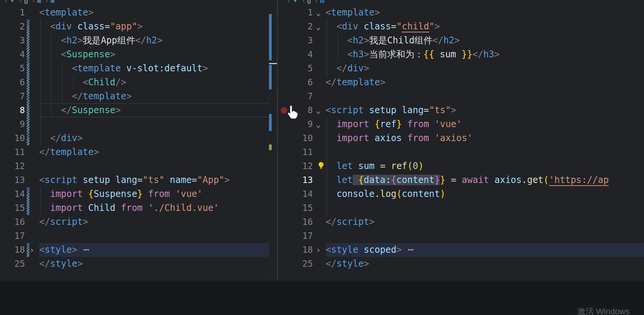 This screenshot has width=644, height=315. What do you see at coordinates (485, 180) in the screenshot?
I see `code-text: let {data:{content}} = await axios.get('…` at bounding box center [485, 180].